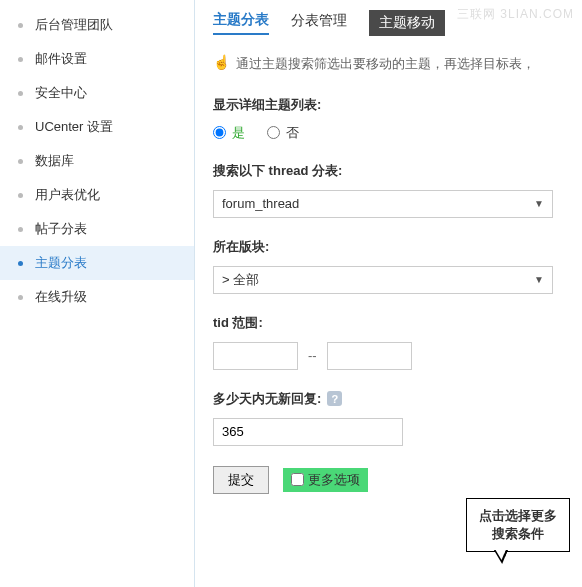 The image size is (582, 587). What do you see at coordinates (97, 59) in the screenshot?
I see `sidebar-item-mail-settings: 邮件设置` at bounding box center [97, 59].